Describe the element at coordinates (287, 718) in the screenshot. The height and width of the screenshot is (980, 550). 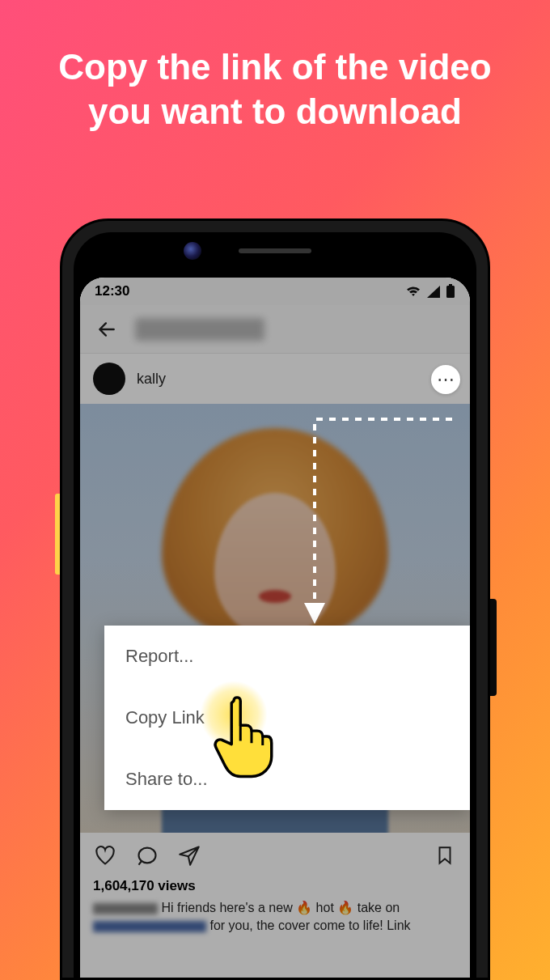
I see `menu-copy-link: Copy Link` at that location.